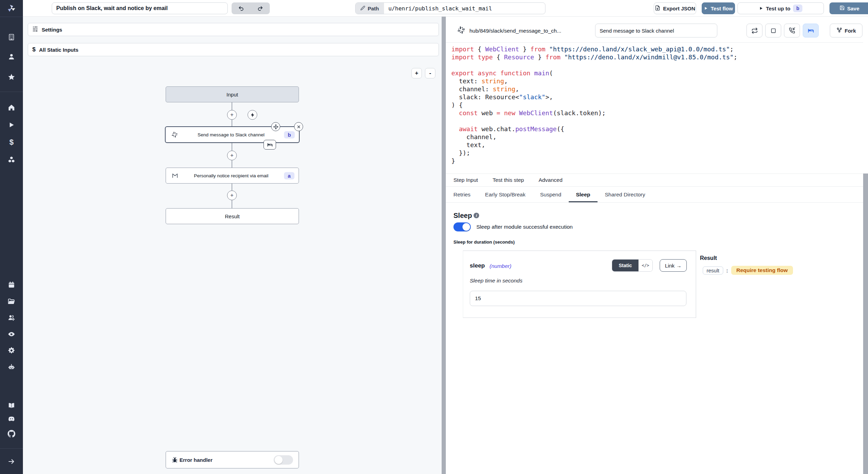  What do you see at coordinates (290, 135) in the screenshot?
I see `slack-step-id-badge: b` at bounding box center [290, 135].